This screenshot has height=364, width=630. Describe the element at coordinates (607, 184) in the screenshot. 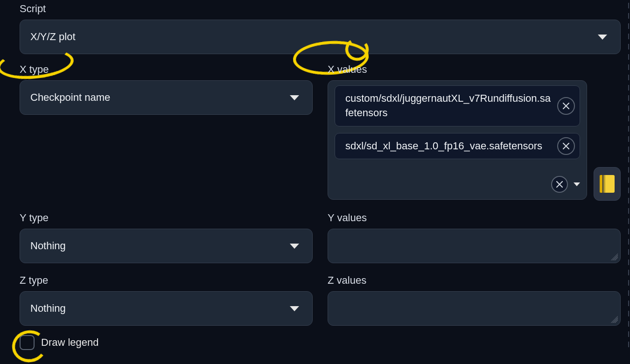

I see `x-values-preset-button` at that location.